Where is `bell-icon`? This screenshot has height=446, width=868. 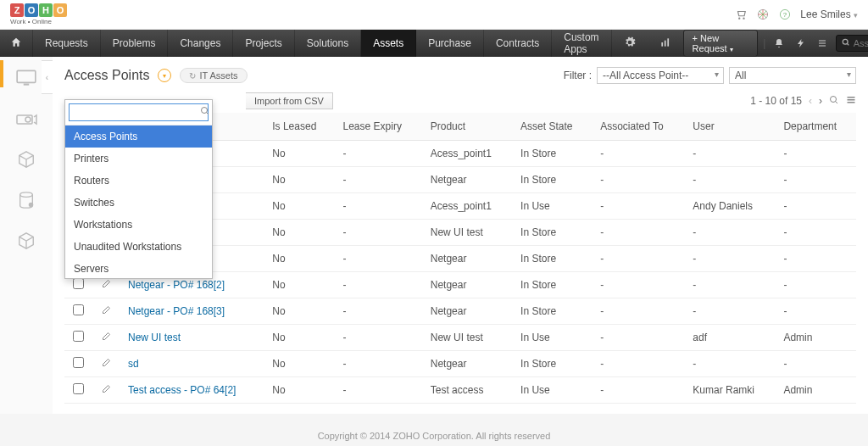 bell-icon is located at coordinates (778, 43).